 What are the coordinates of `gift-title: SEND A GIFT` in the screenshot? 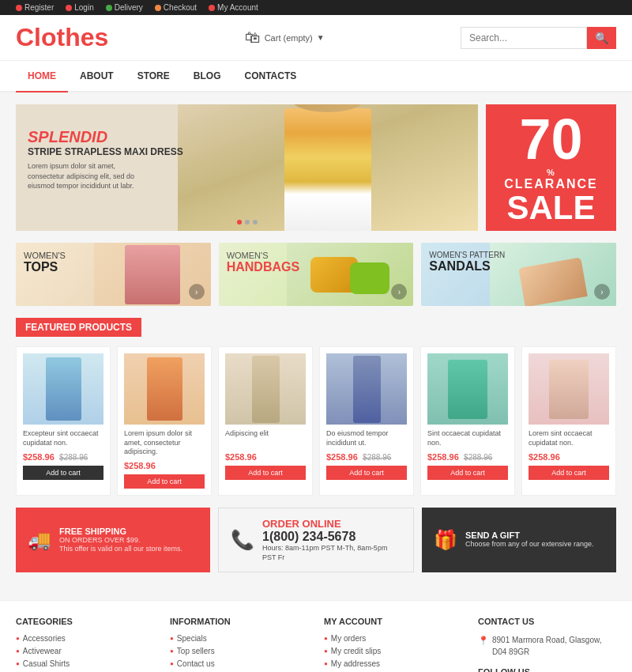 It's located at (529, 535).